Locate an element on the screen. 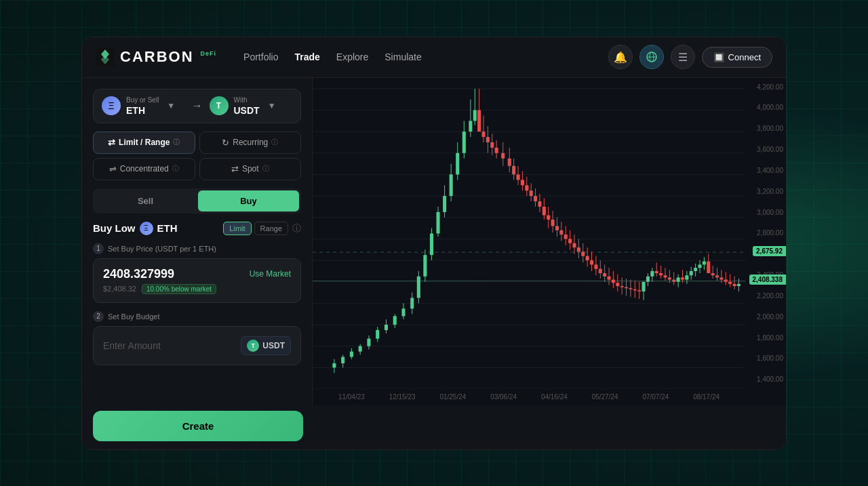 This screenshot has width=868, height=486. y-axis: 4,200.004,000.003,800.003,600.003,400.00… is located at coordinates (766, 233).